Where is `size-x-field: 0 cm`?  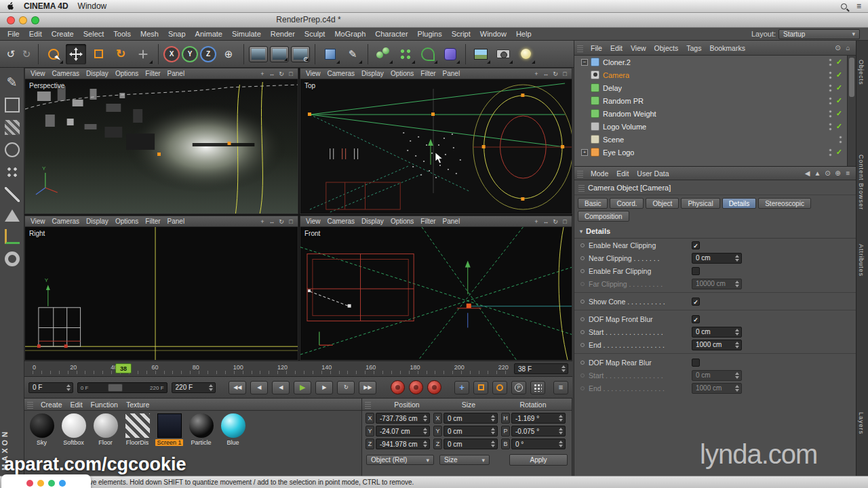
size-x-field: 0 cm is located at coordinates (471, 418).